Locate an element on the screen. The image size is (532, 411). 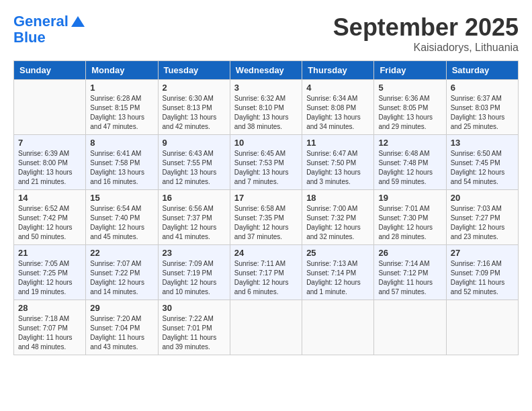
week-row-1: 1Sunrise: 6:28 AMSunset: 8:15 PMDaylight… is located at coordinates (266, 107).